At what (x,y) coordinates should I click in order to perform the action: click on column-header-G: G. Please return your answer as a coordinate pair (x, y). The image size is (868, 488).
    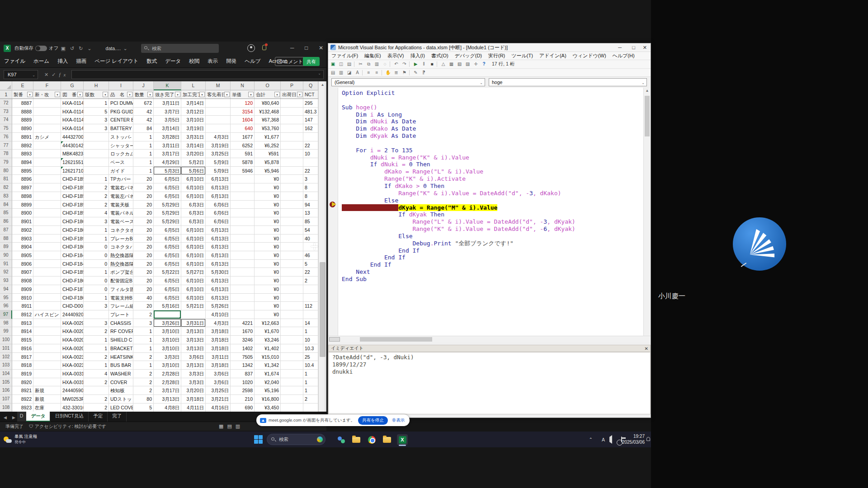
    Looking at the image, I should click on (72, 86).